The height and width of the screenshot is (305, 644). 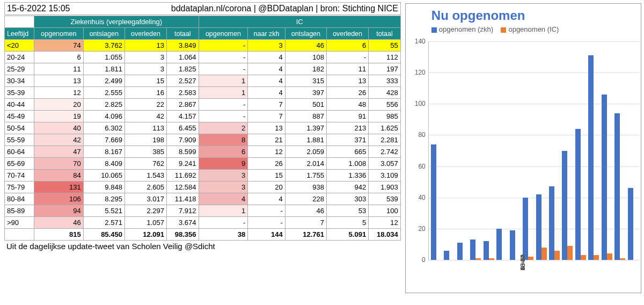 I want to click on zkh-cell: 16, so click(x=145, y=93).